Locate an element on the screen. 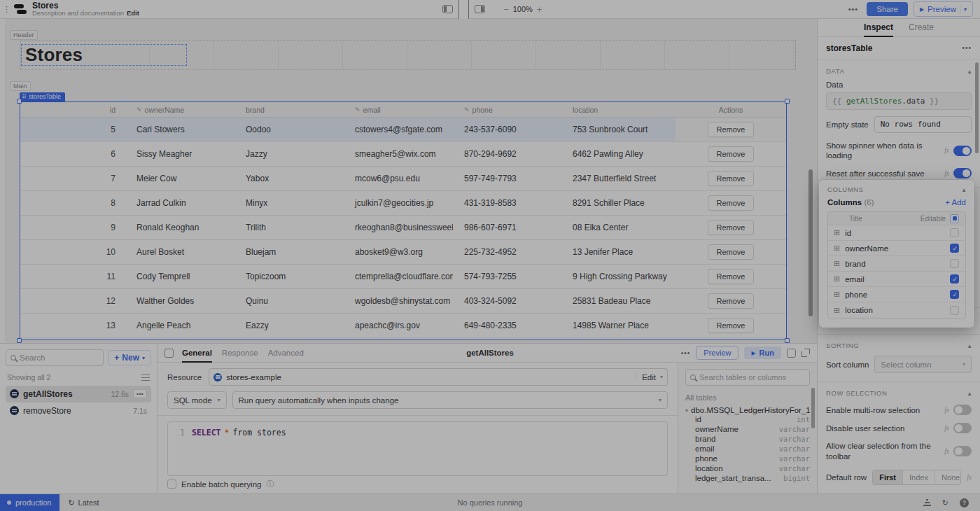  resource-edit-button: Edit ▾ is located at coordinates (650, 377).